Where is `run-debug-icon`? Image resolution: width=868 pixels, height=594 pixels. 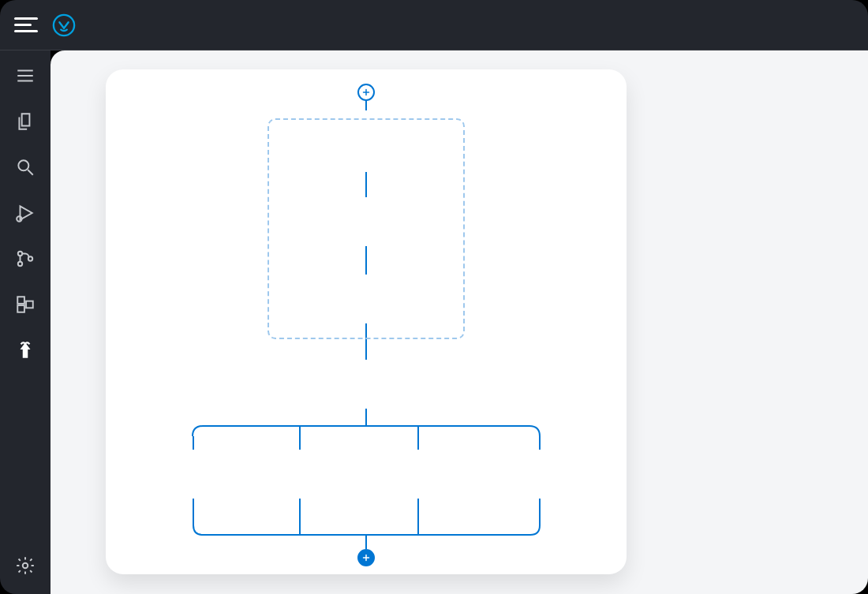 run-debug-icon is located at coordinates (25, 213).